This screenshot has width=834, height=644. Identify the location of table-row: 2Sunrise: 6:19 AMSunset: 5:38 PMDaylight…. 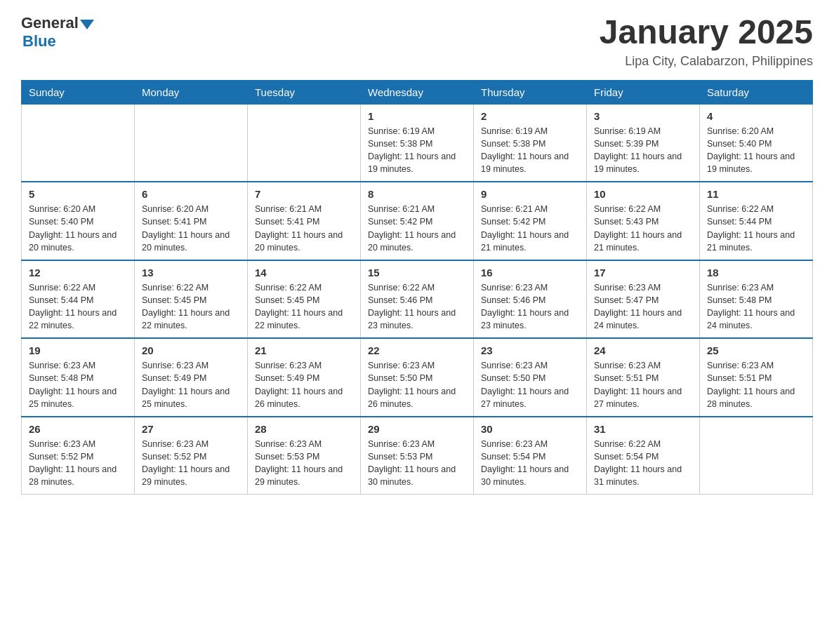
(531, 143).